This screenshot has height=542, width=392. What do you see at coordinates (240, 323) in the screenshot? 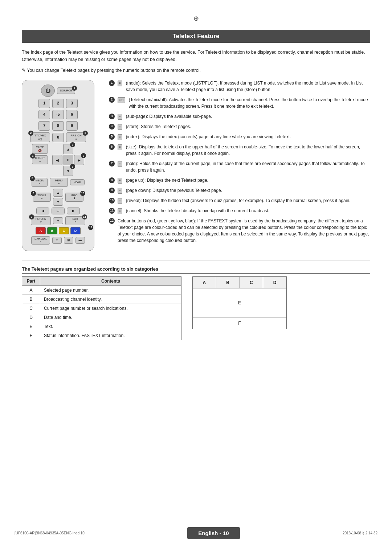
I see `layout-bottom-row: F` at bounding box center [240, 323].